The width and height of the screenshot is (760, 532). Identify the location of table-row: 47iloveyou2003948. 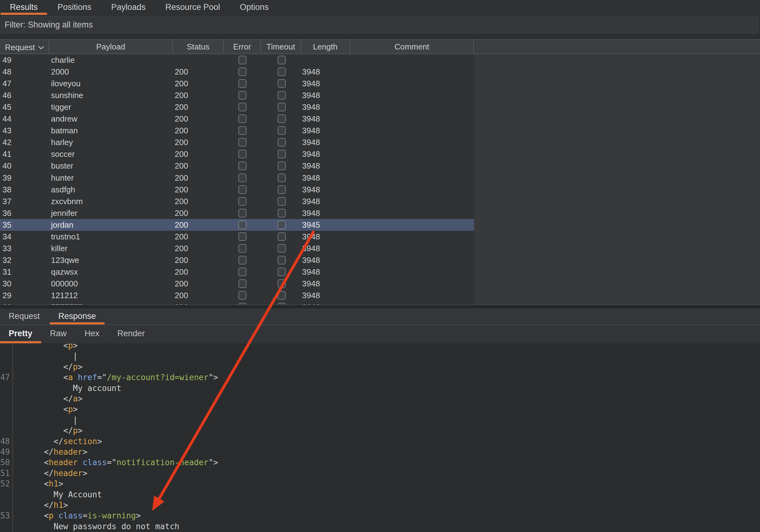
(237, 83).